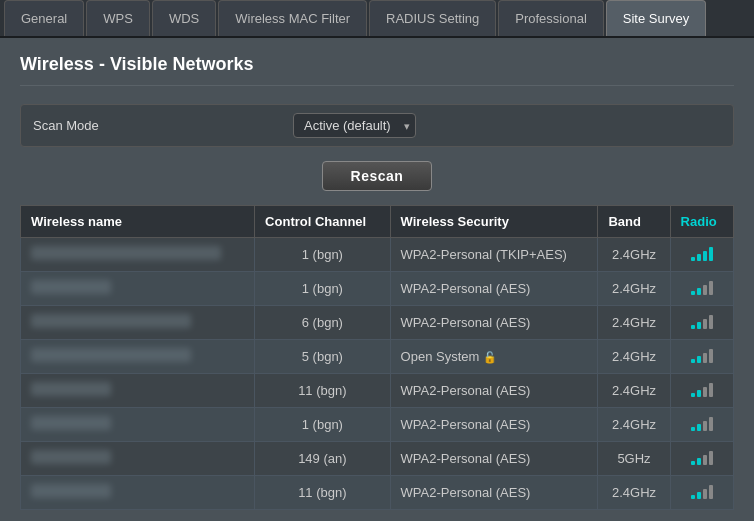  Describe the element at coordinates (44, 18) in the screenshot. I see `tab-general: General` at that location.